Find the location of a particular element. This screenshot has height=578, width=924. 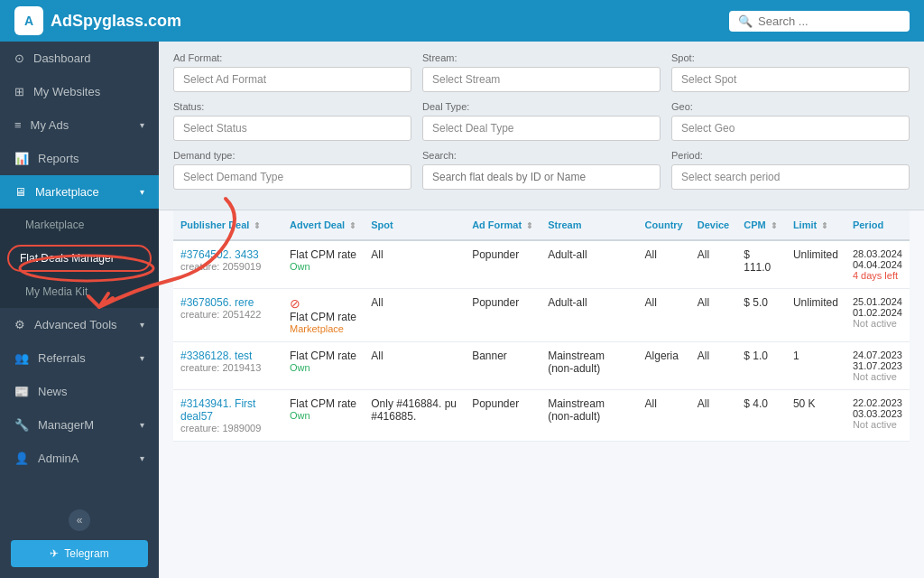

period-label: Period: is located at coordinates (790, 155).